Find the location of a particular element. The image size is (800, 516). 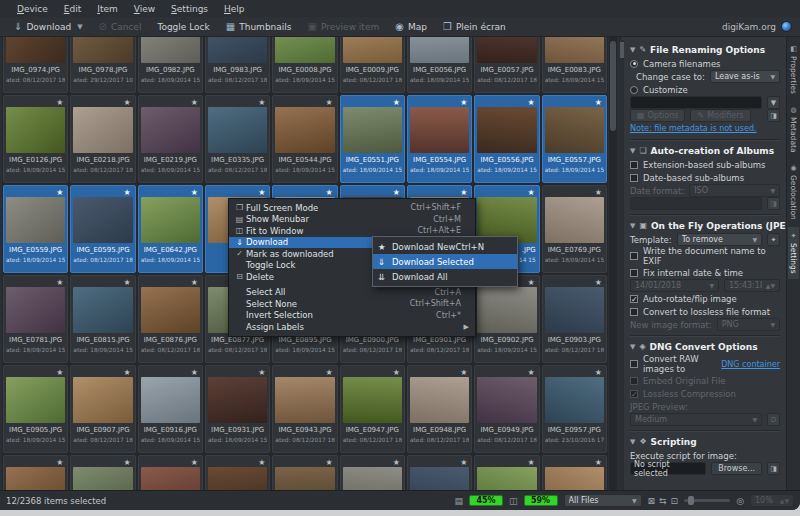

thumbnail-item: ★IMG_E0009.JPGated: 08/12/2017 18 is located at coordinates (372, 65).